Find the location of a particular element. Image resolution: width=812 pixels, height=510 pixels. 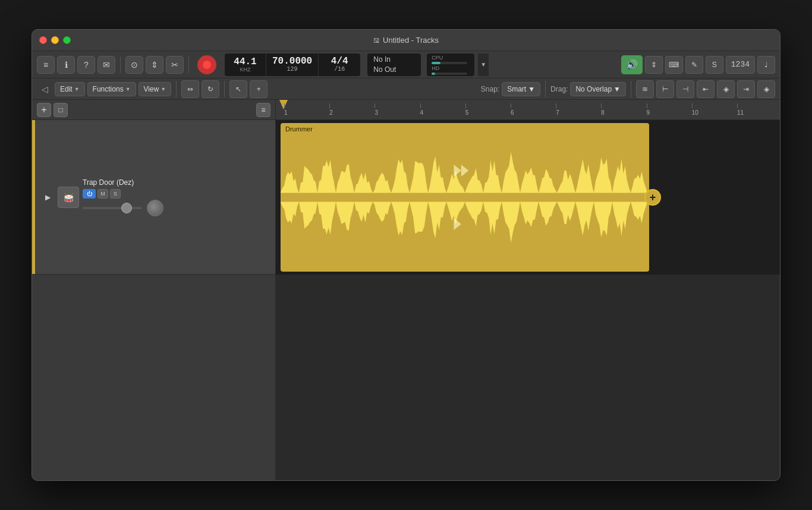

ruler-mark-4: 4 is located at coordinates (440, 109).